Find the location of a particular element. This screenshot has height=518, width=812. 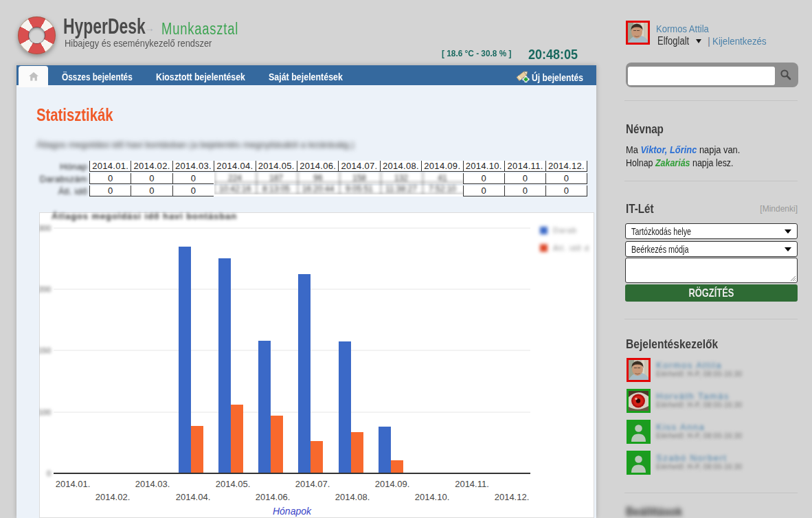

svg-text: 300 is located at coordinates (45, 228).